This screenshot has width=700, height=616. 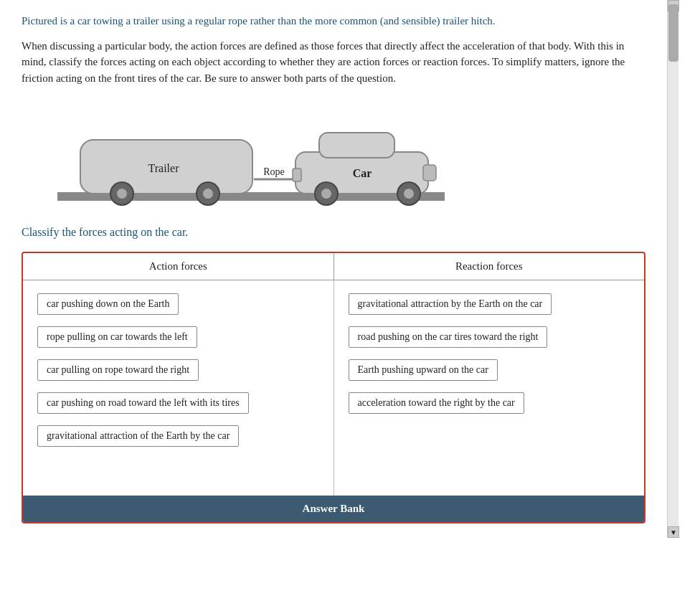 I want to click on reaction-forces-header: Reaction forces, so click(x=489, y=267).